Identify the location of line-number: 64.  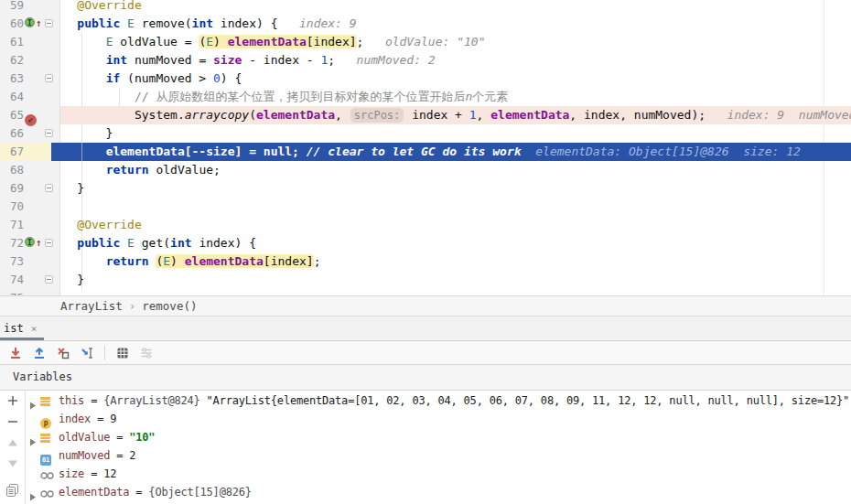
(12, 97).